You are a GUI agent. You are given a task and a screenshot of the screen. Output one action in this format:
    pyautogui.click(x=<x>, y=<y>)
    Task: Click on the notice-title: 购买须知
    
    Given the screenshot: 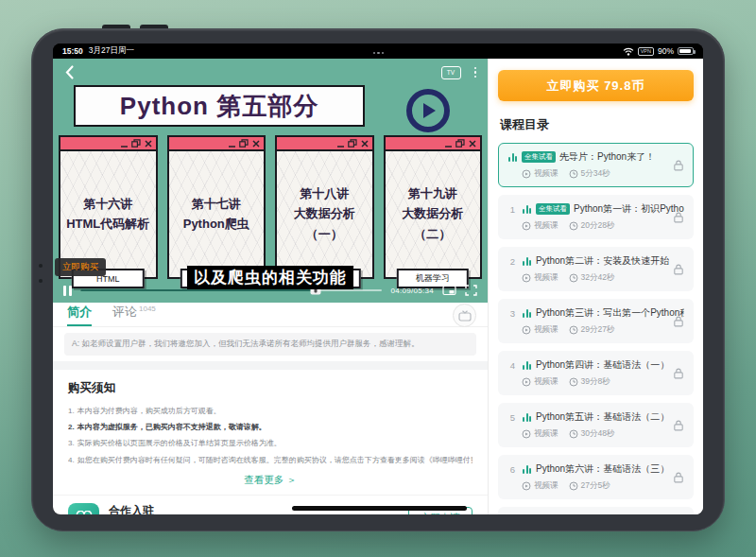 What is the action you would take?
    pyautogui.click(x=270, y=388)
    